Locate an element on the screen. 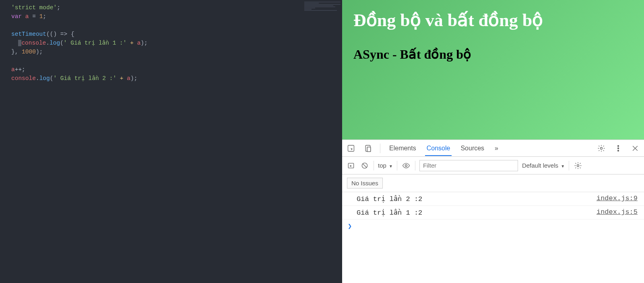 Image resolution: width=644 pixels, height=283 pixels. device-toggle-icon is located at coordinates (368, 148).